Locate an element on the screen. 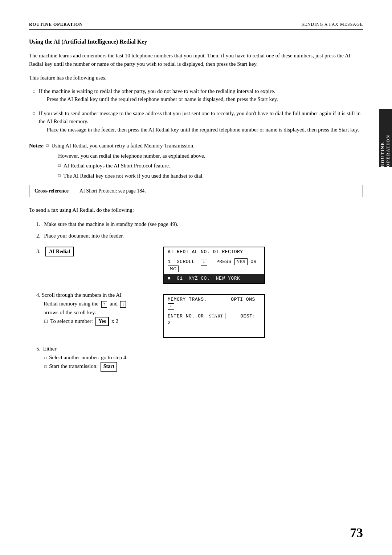 This screenshot has width=392, height=555. bullet-text-2: If you wish to send another message to t… is located at coordinates (200, 118).